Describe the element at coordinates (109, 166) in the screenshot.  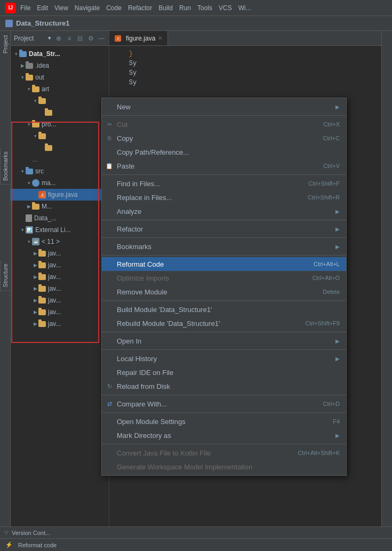
I see `paste-icon-area: 📋` at that location.